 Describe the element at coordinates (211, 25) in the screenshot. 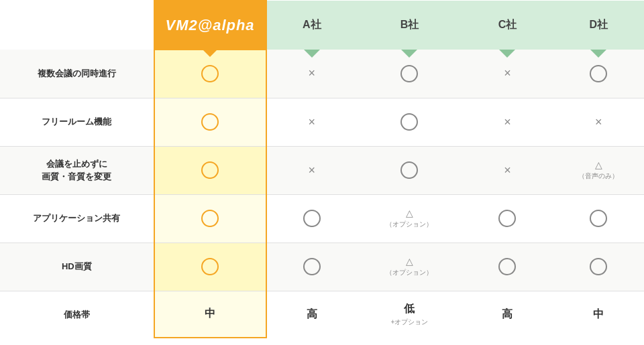

I see `vm-header: VM2@alpha` at that location.